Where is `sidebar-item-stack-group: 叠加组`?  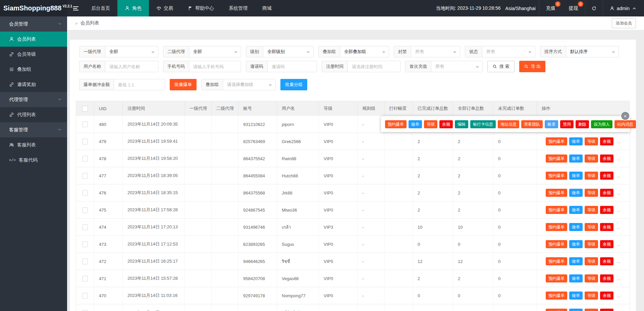 sidebar-item-stack-group: 叠加组 is located at coordinates (34, 69).